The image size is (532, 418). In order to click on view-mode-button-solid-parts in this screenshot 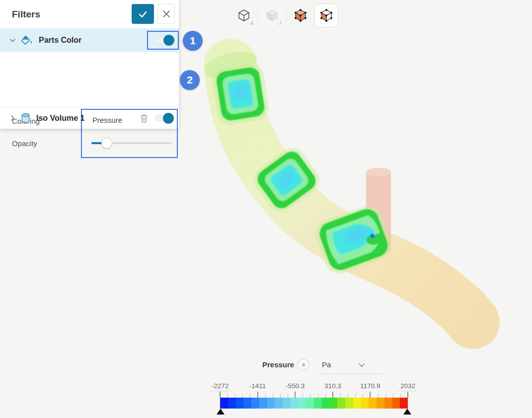, I will do `click(301, 15)`.